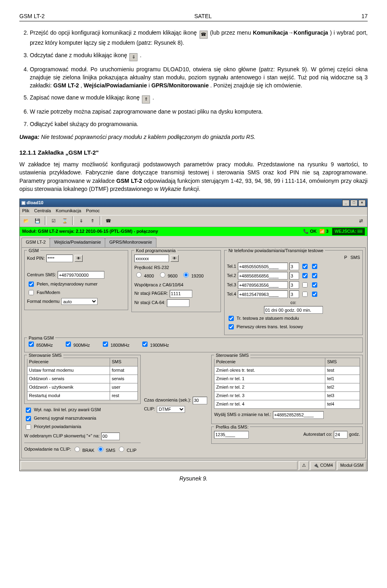 The height and width of the screenshot is (588, 387). Describe the element at coordinates (124, 395) in the screenshot. I see `table-row: rest` at that location.